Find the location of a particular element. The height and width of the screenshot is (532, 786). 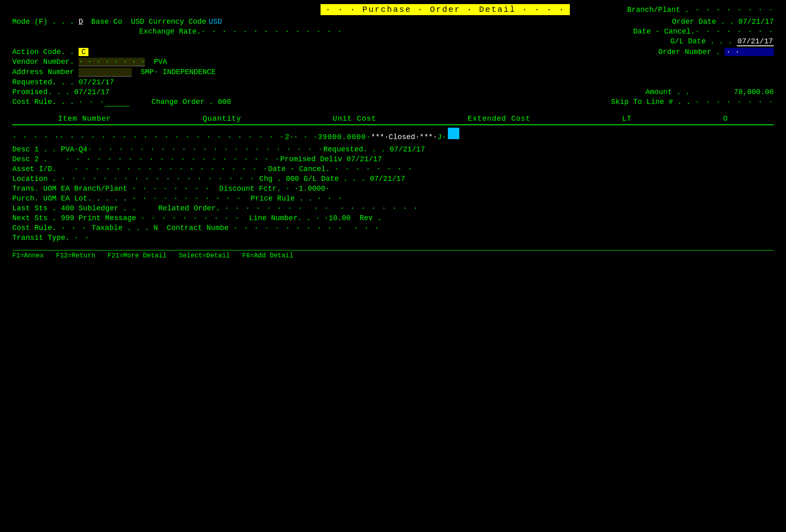

last-sts-row: Last Sts . 400 Subledger . . Related Ord… is located at coordinates (393, 208).